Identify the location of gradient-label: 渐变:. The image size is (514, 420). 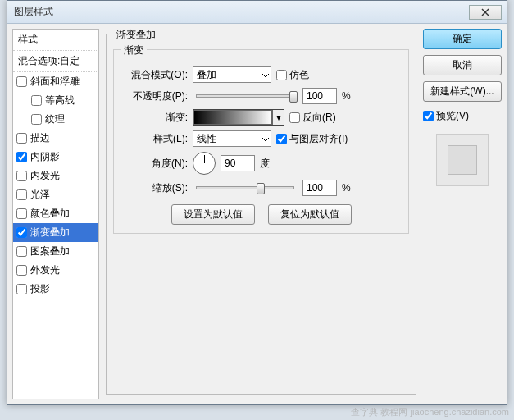
(155, 118).